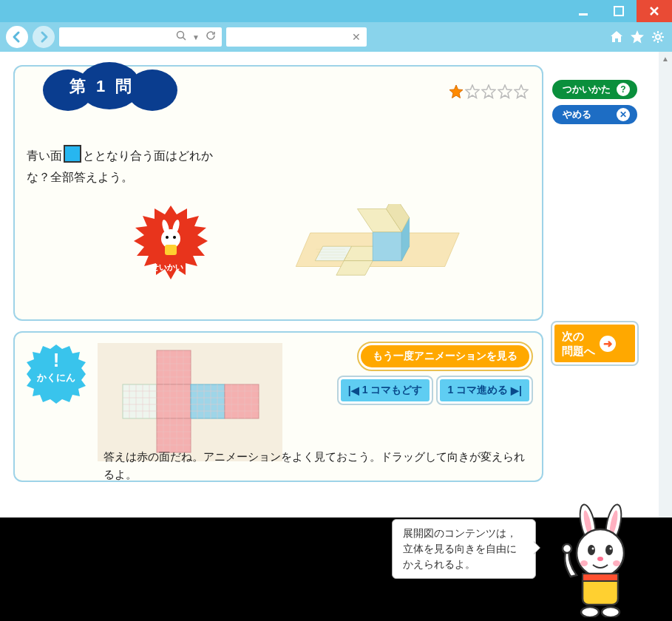 The height and width of the screenshot is (621, 672). Describe the element at coordinates (336, 11) in the screenshot. I see `window-titlebar` at that location.